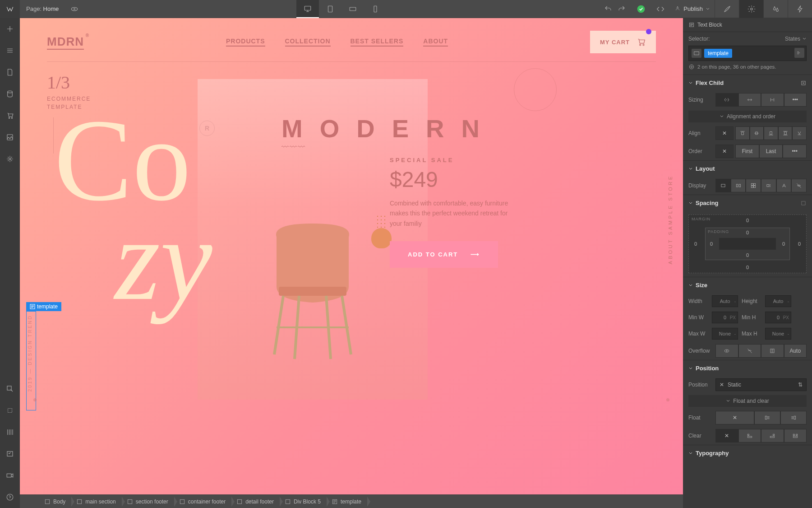 This screenshot has height=508, width=812. What do you see at coordinates (711, 244) in the screenshot?
I see `padding-left: 0` at bounding box center [711, 244].